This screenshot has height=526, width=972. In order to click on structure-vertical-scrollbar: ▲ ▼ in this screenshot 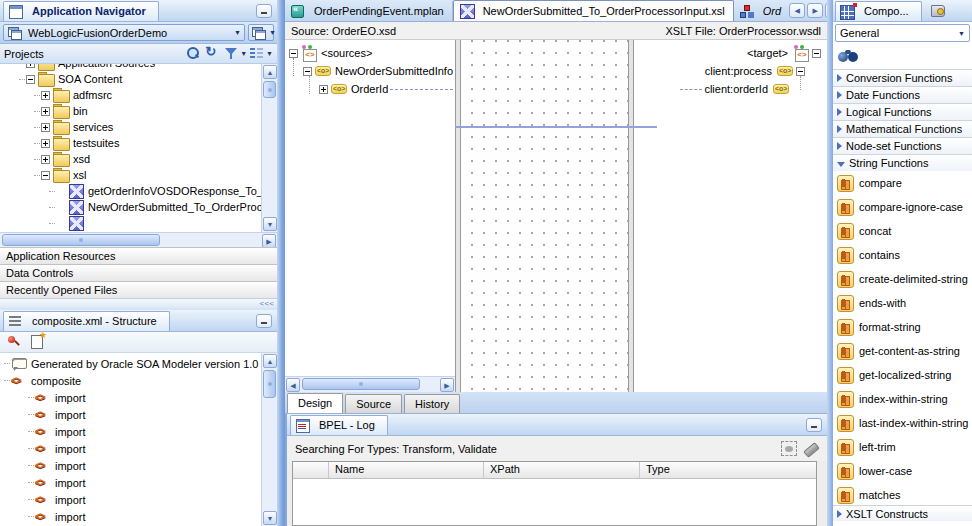, I will do `click(269, 440)`.